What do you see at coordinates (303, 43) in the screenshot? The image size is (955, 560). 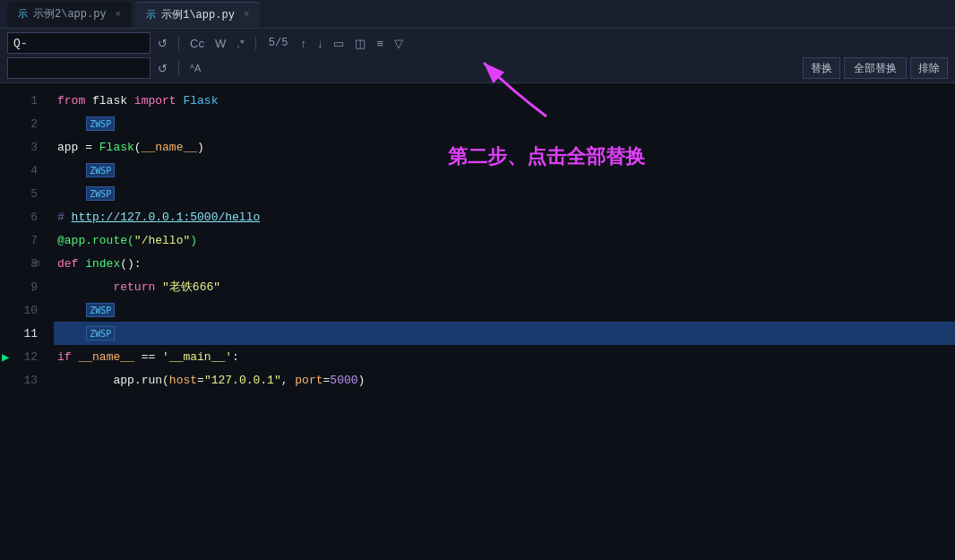 I see `prev-match-btn: ↑` at bounding box center [303, 43].